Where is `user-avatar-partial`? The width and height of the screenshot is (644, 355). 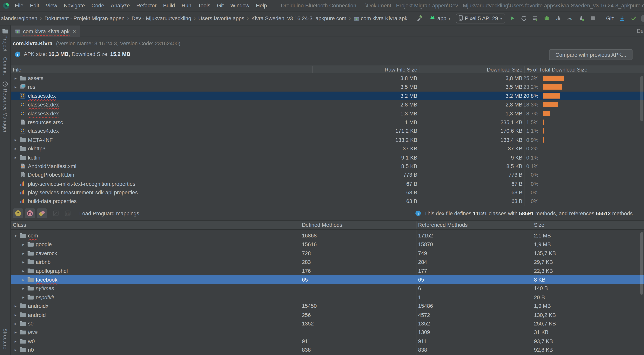
user-avatar-partial is located at coordinates (642, 18).